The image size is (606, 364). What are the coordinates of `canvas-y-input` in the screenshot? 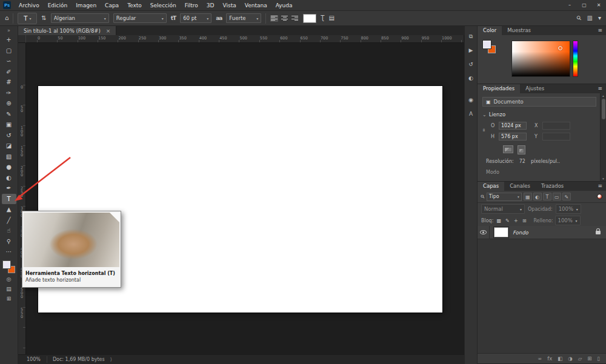 It's located at (556, 137).